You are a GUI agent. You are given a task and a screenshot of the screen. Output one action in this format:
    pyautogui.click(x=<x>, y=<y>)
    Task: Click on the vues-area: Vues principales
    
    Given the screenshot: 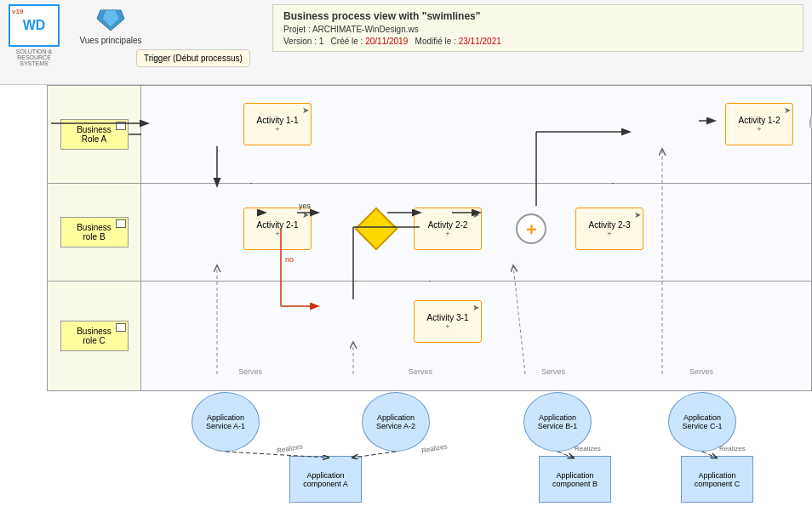 What is the action you would take?
    pyautogui.click(x=111, y=22)
    